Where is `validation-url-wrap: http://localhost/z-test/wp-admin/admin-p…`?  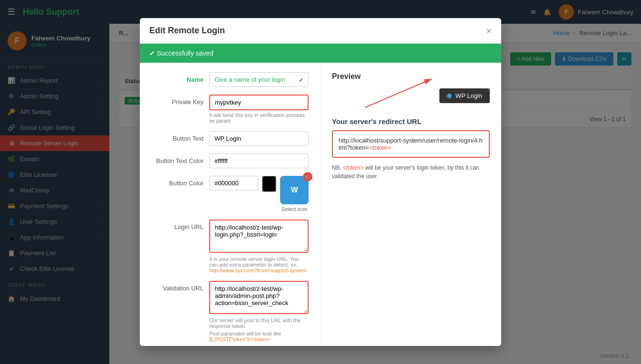
validation-url-wrap: http://localhost/z-test/wp-admin/admin-p… is located at coordinates (259, 312).